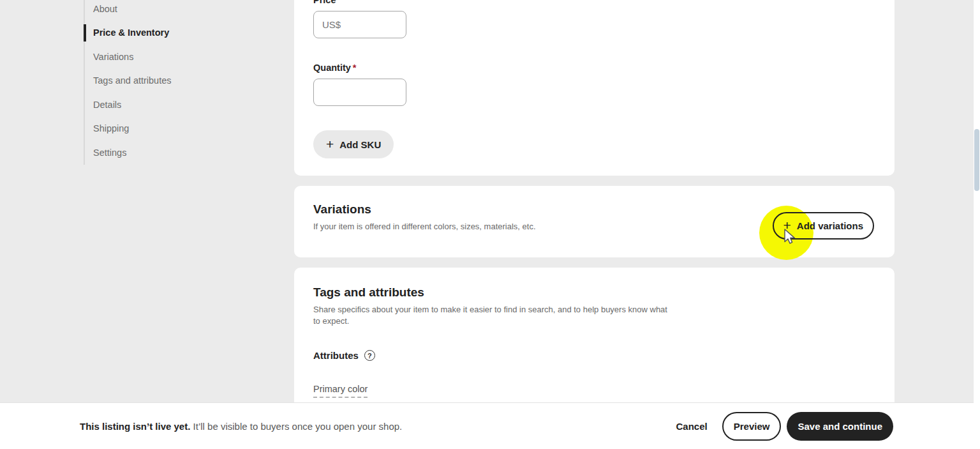 The image size is (980, 449). What do you see at coordinates (241, 427) in the screenshot?
I see `listing-status-message: This listing isn’t live yet. It’ll be vi…` at bounding box center [241, 427].